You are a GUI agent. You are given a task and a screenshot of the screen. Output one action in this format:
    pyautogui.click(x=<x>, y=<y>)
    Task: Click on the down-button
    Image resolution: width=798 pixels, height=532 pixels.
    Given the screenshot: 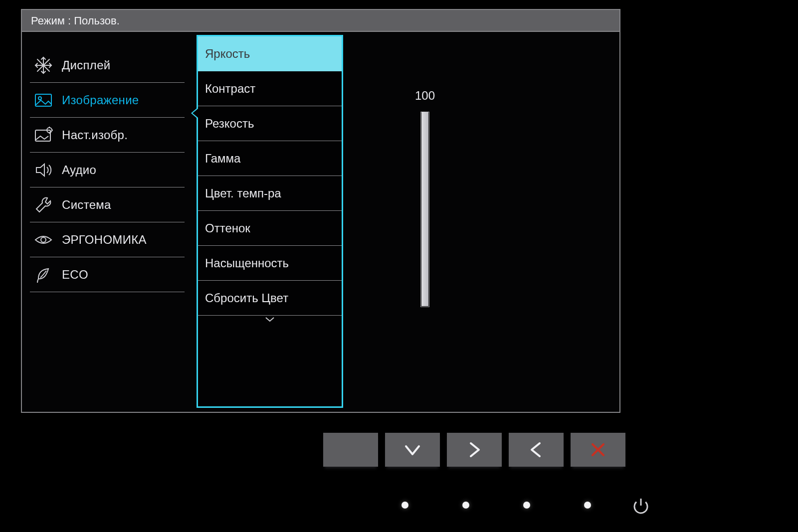 What is the action you would take?
    pyautogui.click(x=412, y=450)
    